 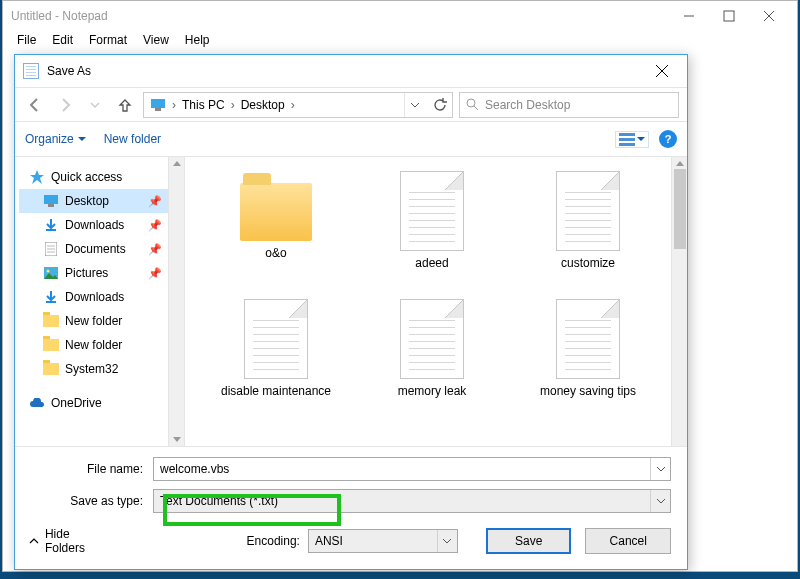 What do you see at coordinates (440, 105) in the screenshot?
I see `refresh-button` at bounding box center [440, 105].